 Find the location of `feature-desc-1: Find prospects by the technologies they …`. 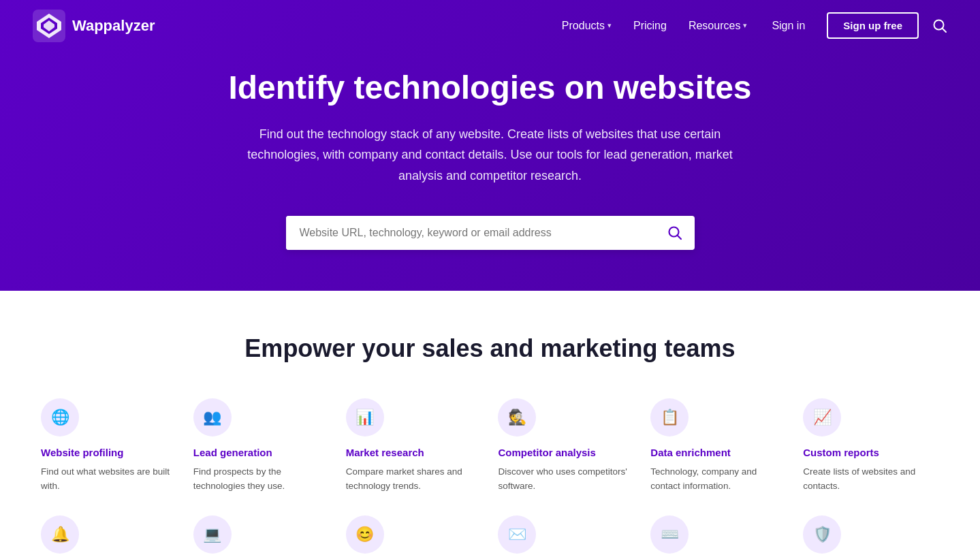

feature-desc-1: Find prospects by the technologies they … is located at coordinates (262, 479).